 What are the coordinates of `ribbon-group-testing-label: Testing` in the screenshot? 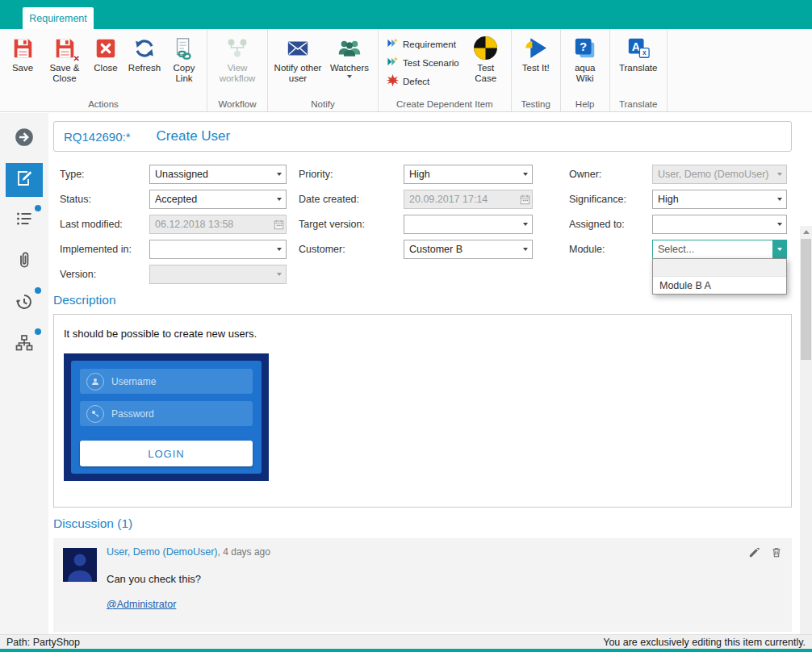 It's located at (536, 105).